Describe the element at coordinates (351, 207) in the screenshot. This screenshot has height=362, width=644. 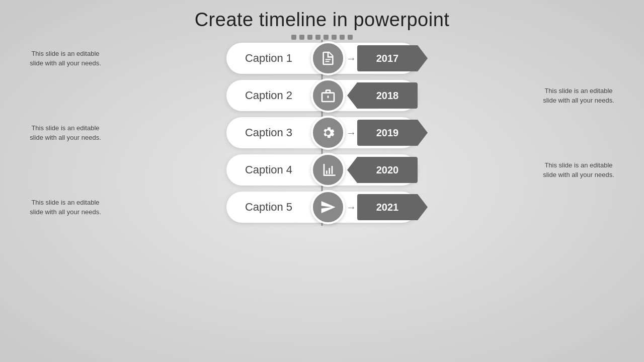
I see `arrow-5: →` at that location.